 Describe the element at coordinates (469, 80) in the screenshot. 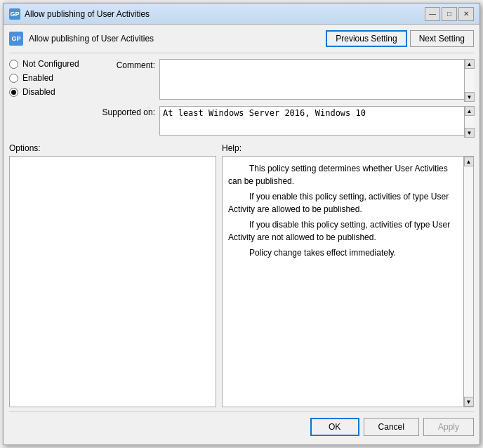

I see `comment-scroll-track` at that location.